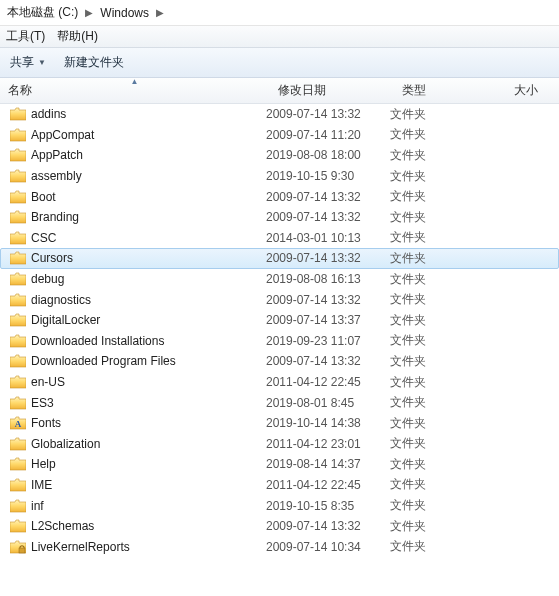  Describe the element at coordinates (302, 90) in the screenshot. I see `column-label: 修改日期` at that location.